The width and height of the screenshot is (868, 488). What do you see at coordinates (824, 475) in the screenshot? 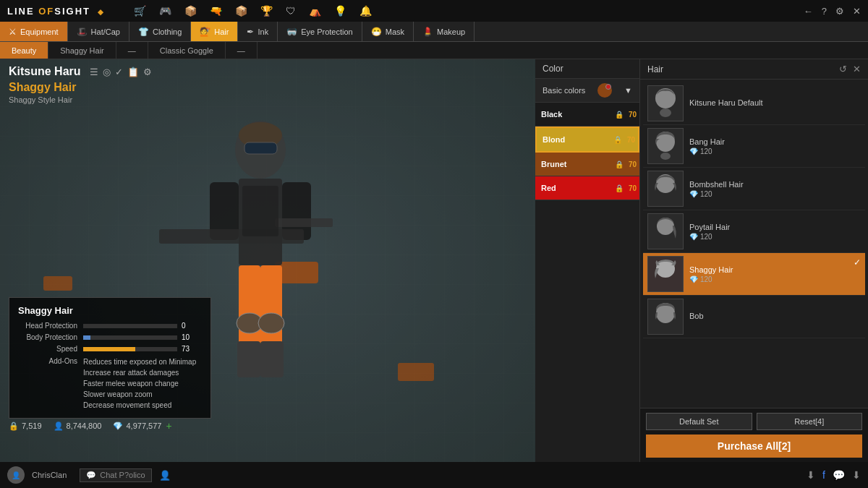
I see `facebook-icon: f` at bounding box center [824, 475].